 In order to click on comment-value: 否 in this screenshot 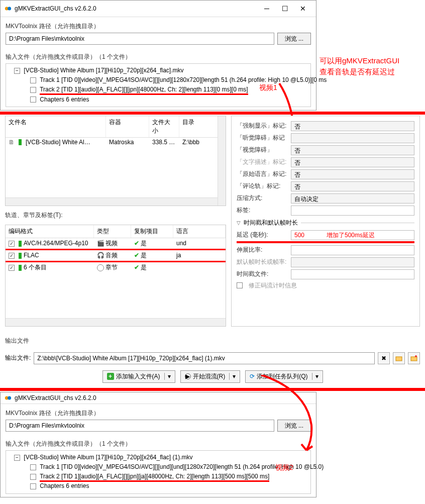, I will do `click(353, 186)`.